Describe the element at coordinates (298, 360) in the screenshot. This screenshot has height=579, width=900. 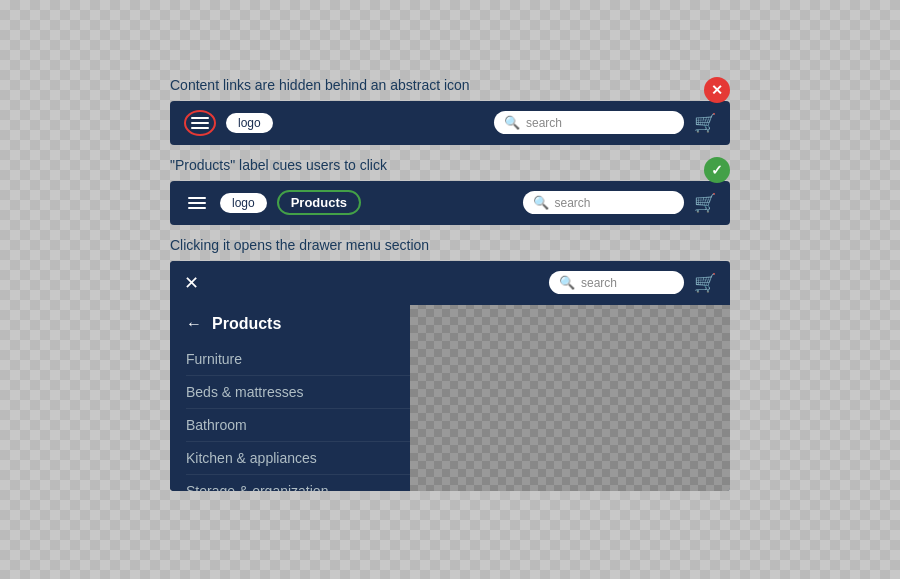
I see `drawer-item: Furniture` at that location.